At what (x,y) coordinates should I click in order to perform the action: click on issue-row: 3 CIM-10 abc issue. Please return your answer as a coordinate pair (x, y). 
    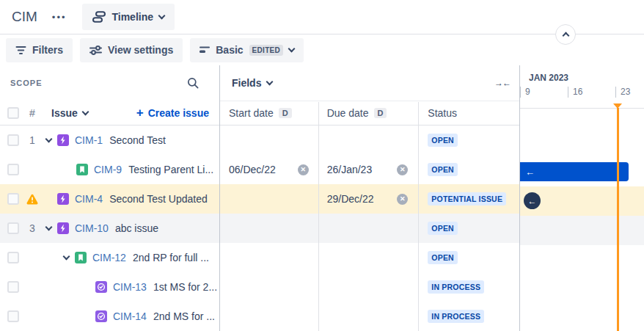
    Looking at the image, I should click on (110, 228).